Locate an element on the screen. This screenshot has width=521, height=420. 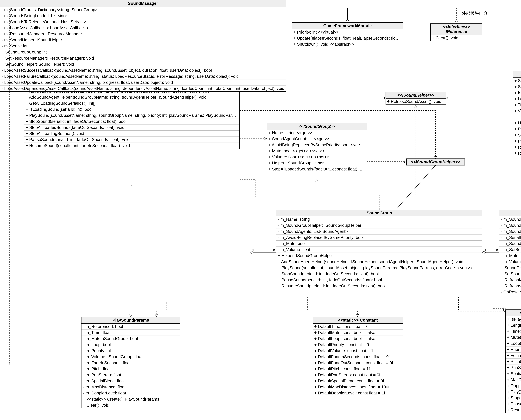
member: + DefaultTime: const float = 0f is located at coordinates (358, 327).